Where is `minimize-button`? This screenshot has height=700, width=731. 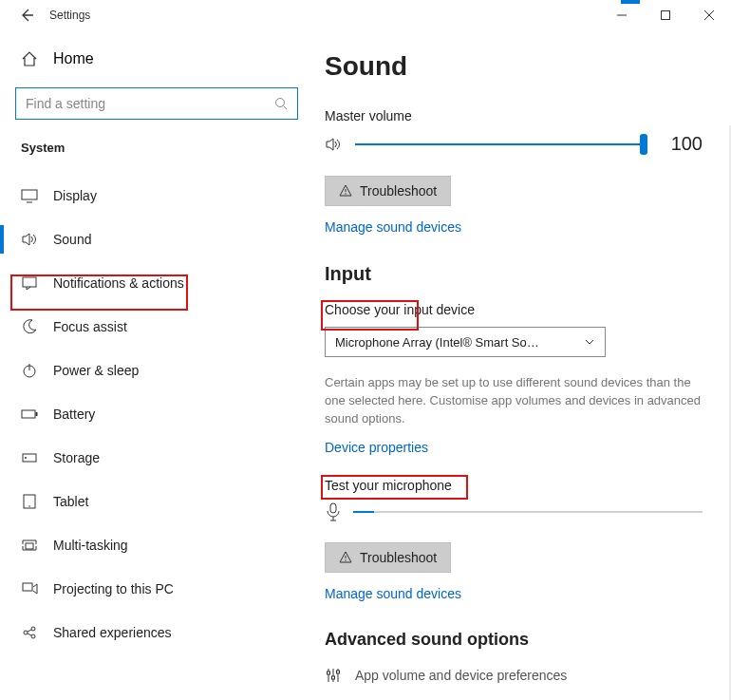
minimize-button is located at coordinates (622, 15).